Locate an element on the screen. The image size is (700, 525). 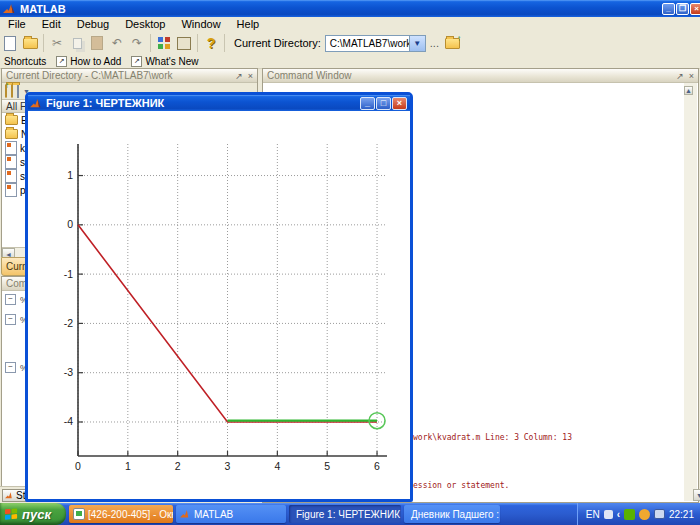
svg-text: 3 is located at coordinates (228, 466).